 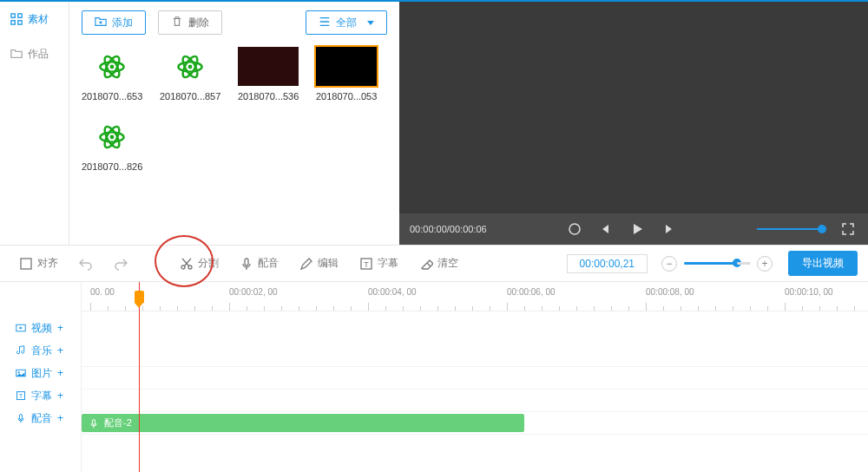 What do you see at coordinates (325, 23) in the screenshot?
I see `list-icon` at bounding box center [325, 23].